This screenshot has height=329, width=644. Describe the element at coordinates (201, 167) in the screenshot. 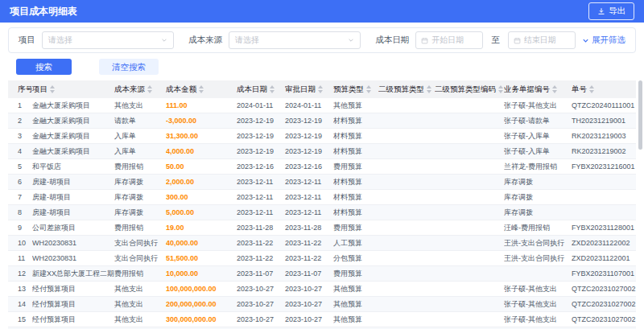

I see `cell: 50.00` at that location.